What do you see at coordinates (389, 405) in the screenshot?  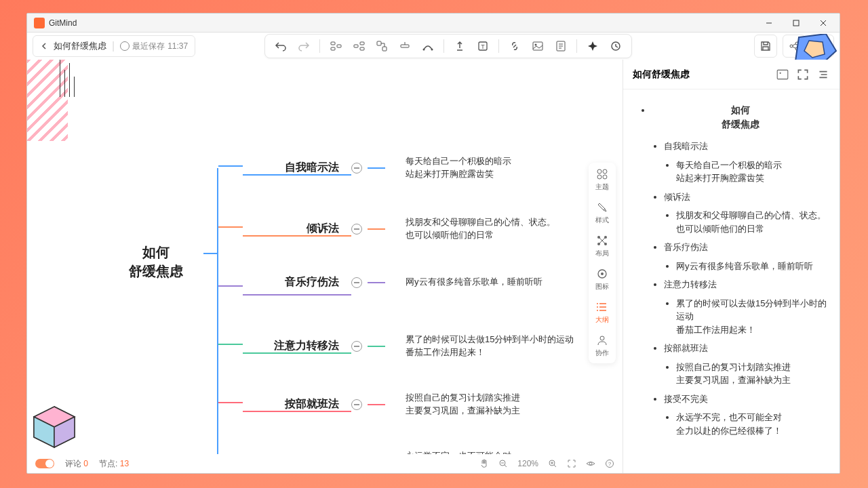 I see `branch-node: 按部就班法按照自己的复习计划踏实推进主要复习巩固，查漏补缺为主` at bounding box center [389, 405].